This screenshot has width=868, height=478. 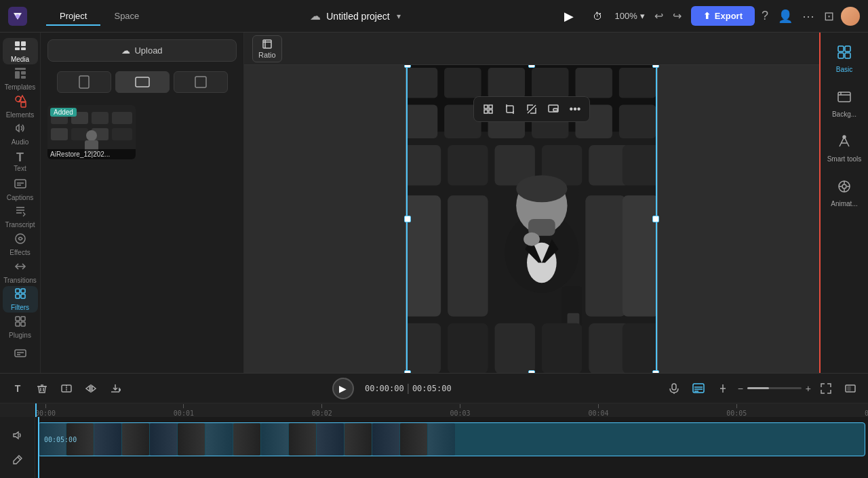 I want to click on view-tab-portrait, so click(x=84, y=82).